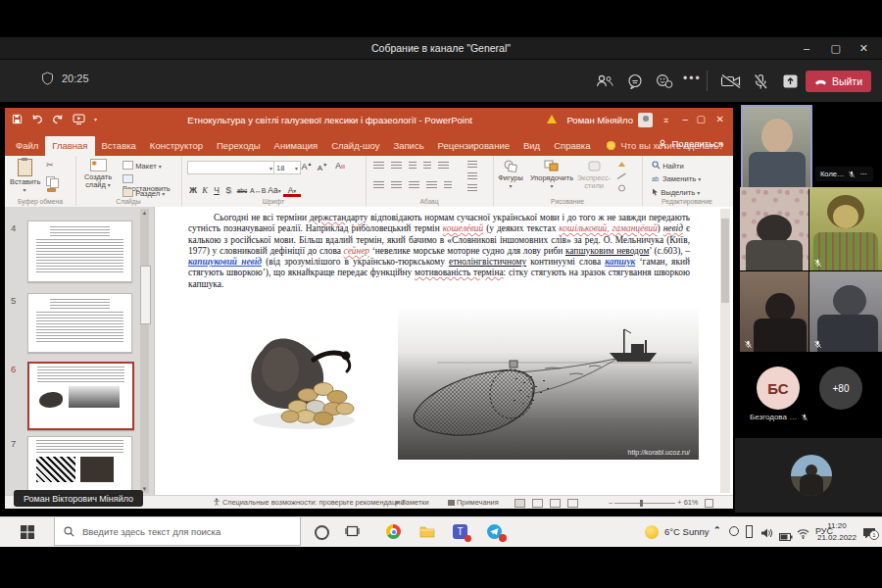 This screenshot has width=882, height=588. I want to click on zoom-in-icon: +, so click(679, 502).